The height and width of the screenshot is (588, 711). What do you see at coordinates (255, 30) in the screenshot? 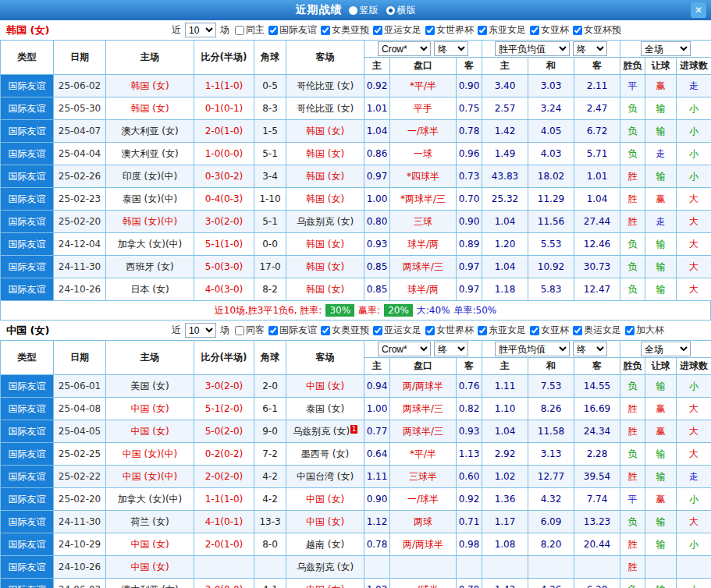
I see `filter-checkbox-label: 同主` at bounding box center [255, 30].